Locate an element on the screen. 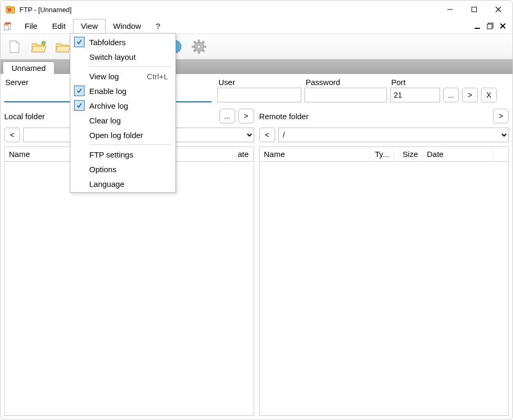 The image size is (513, 420). connection-connect-button: > is located at coordinates (470, 95).